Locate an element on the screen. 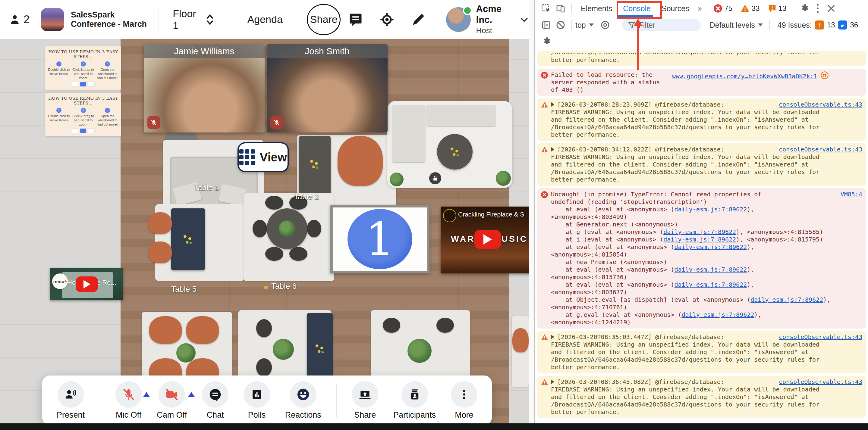  table-label: Table 2 is located at coordinates (307, 197).